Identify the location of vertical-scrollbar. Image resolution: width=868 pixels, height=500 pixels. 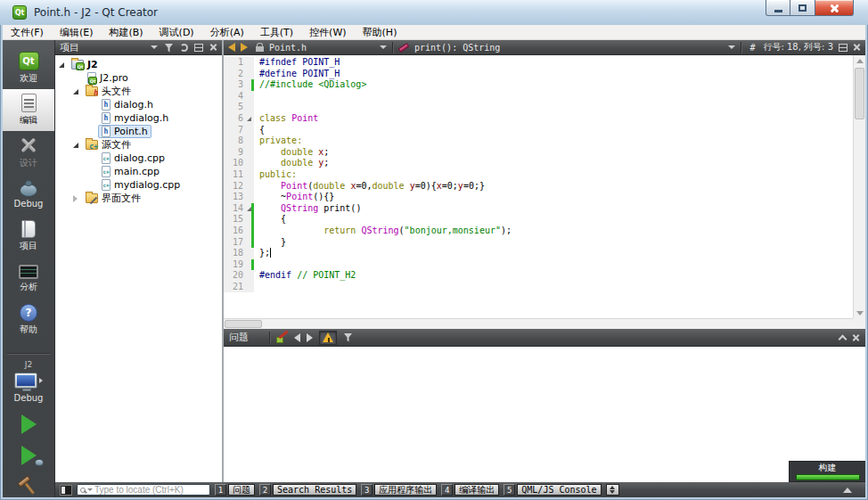
(859, 187).